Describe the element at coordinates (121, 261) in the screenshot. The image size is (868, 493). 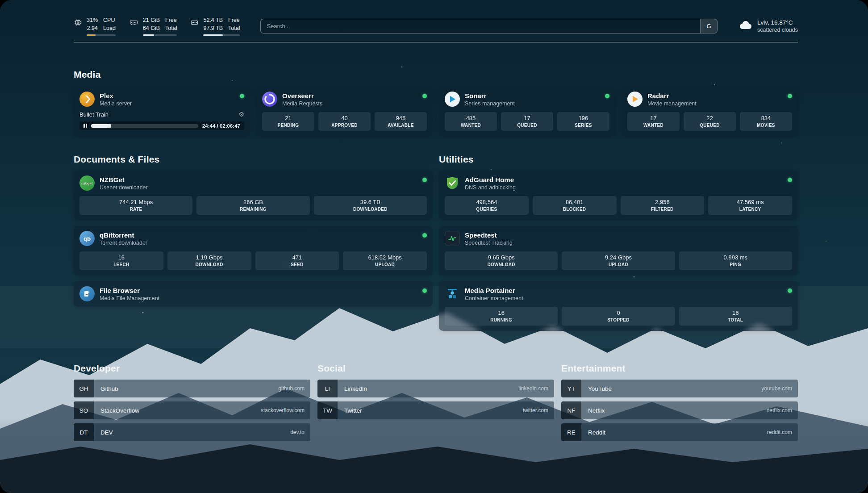
I see `stat-leech: 16 LEECH` at that location.